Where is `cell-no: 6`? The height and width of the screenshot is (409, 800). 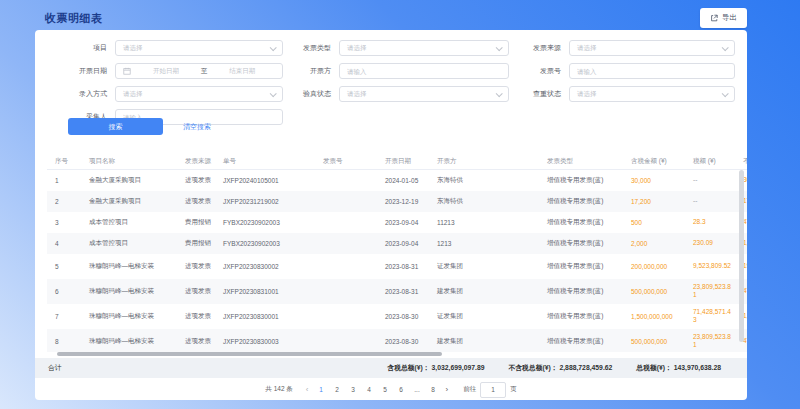
cell-no: 6 is located at coordinates (64, 292).